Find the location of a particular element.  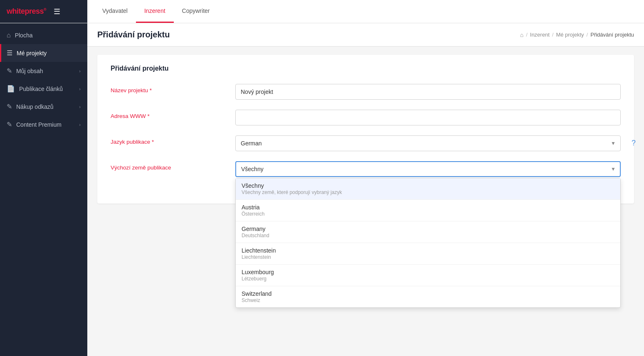

breadcrumb-current: Přidávání projektu is located at coordinates (612, 35).